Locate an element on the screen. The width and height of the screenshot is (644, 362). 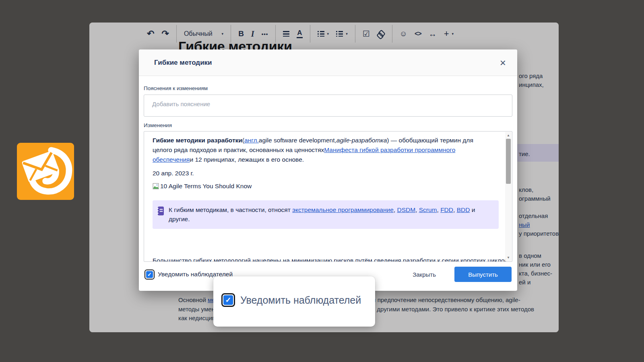
magnified-check-icon: ✓ is located at coordinates (228, 300).